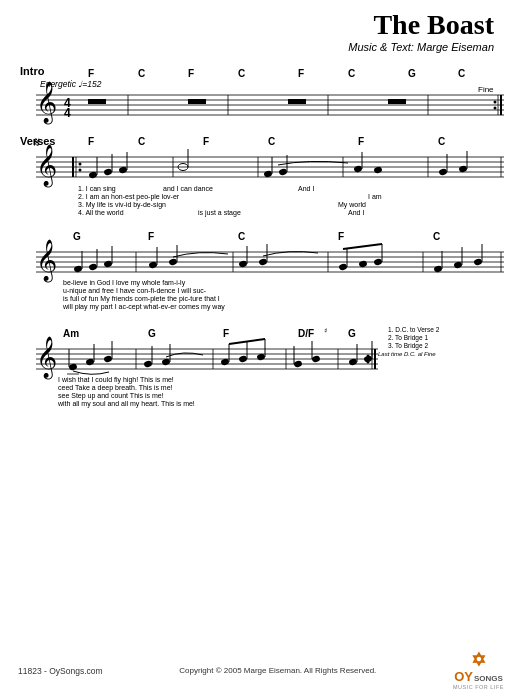 This screenshot has height=696, width=522. Describe the element at coordinates (478, 660) in the screenshot. I see `oy-logo-star: ✡` at that location.